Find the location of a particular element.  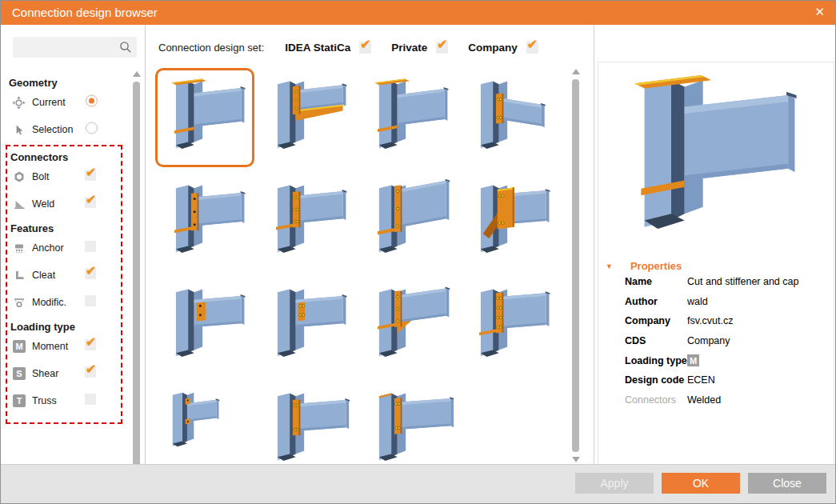

window-title: Connection design browser is located at coordinates (85, 13).